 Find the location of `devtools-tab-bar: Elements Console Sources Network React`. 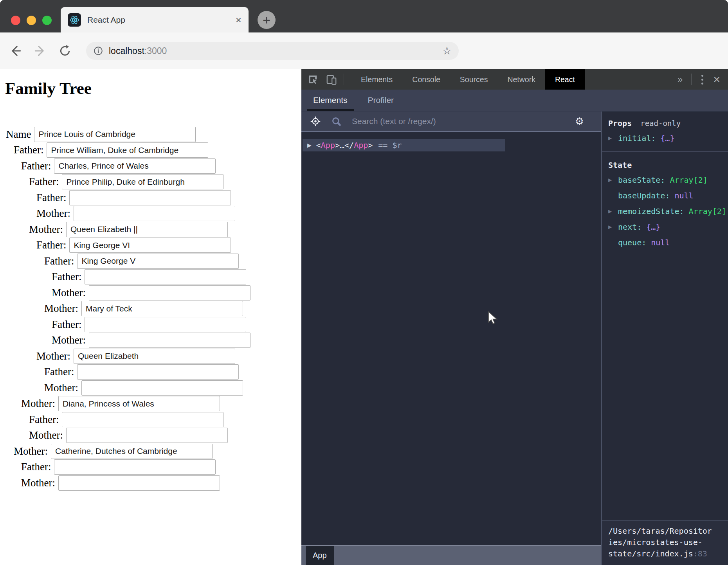

devtools-tab-bar: Elements Console Sources Network React is located at coordinates (515, 79).